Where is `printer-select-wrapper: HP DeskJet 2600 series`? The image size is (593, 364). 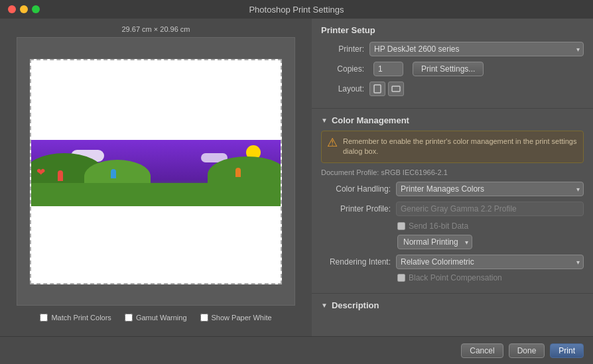
printer-select-wrapper: HP DeskJet 2600 series is located at coordinates (476, 49).